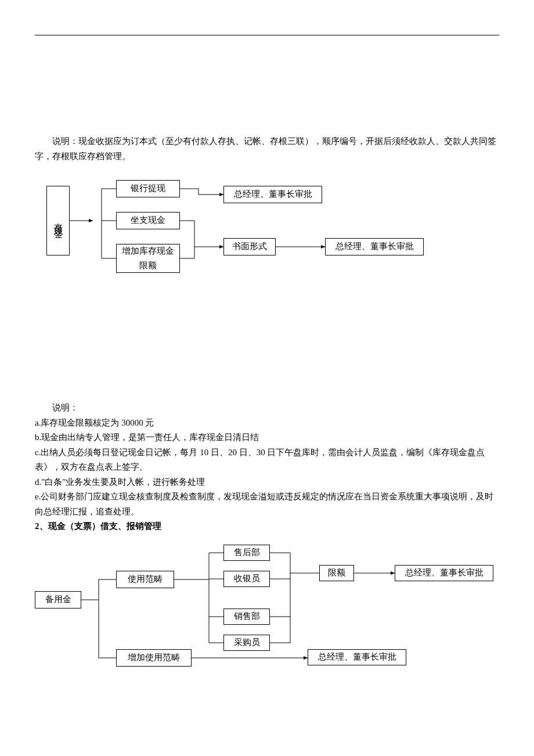 The width and height of the screenshot is (534, 756). Describe the element at coordinates (267, 527) in the screenshot. I see `section-2-title: 2、现金（支票）借支、报销管理` at that location.